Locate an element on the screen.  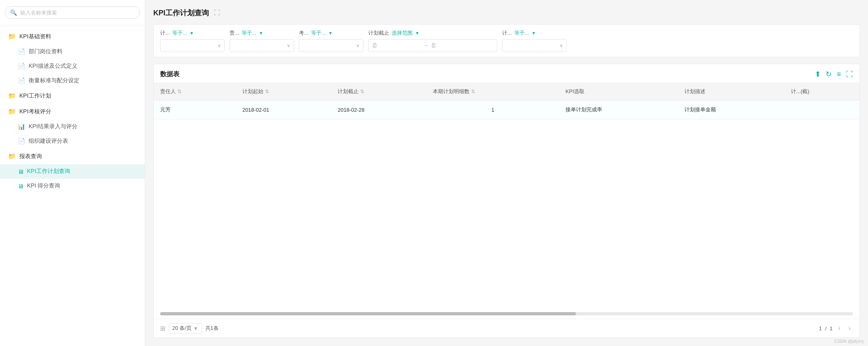
filter-select-filter1: ∨ is located at coordinates (192, 46).